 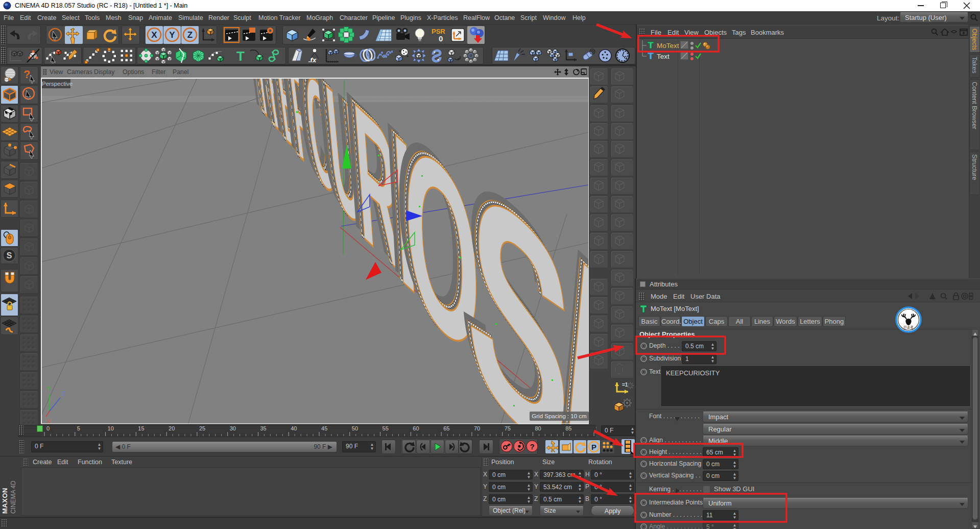 What do you see at coordinates (324, 428) in the screenshot?
I see `svg-text: 45` at bounding box center [324, 428].